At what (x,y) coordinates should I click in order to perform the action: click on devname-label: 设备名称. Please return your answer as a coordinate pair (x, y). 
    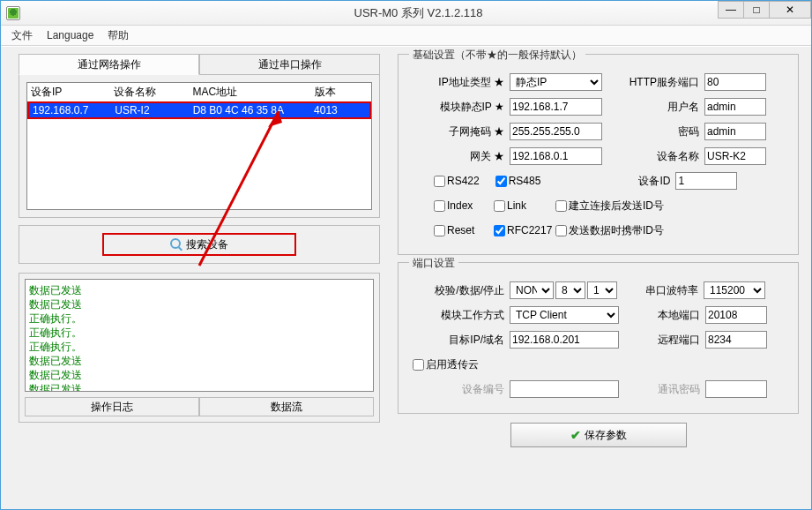
    Looking at the image, I should click on (651, 157).